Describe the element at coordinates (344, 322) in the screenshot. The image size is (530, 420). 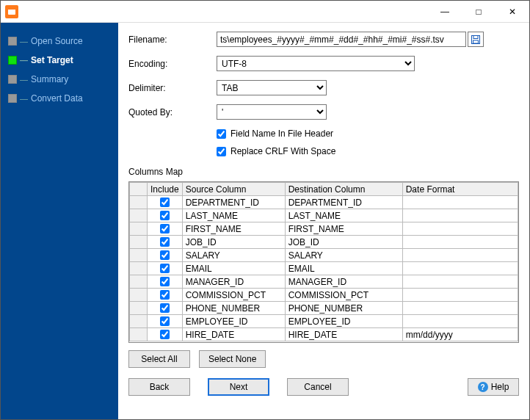
I see `dest-cell: EMPLOYEE_ID` at that location.